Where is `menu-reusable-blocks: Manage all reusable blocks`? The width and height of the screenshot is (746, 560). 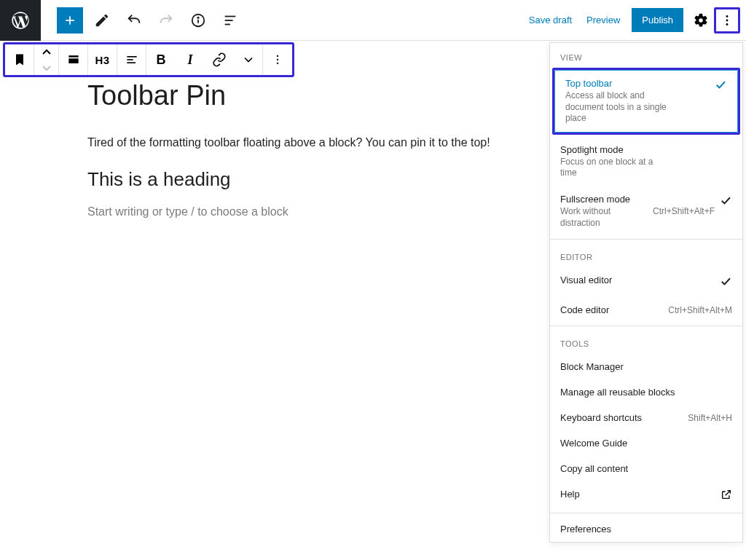
menu-reusable-blocks: Manage all reusable blocks is located at coordinates (646, 392).